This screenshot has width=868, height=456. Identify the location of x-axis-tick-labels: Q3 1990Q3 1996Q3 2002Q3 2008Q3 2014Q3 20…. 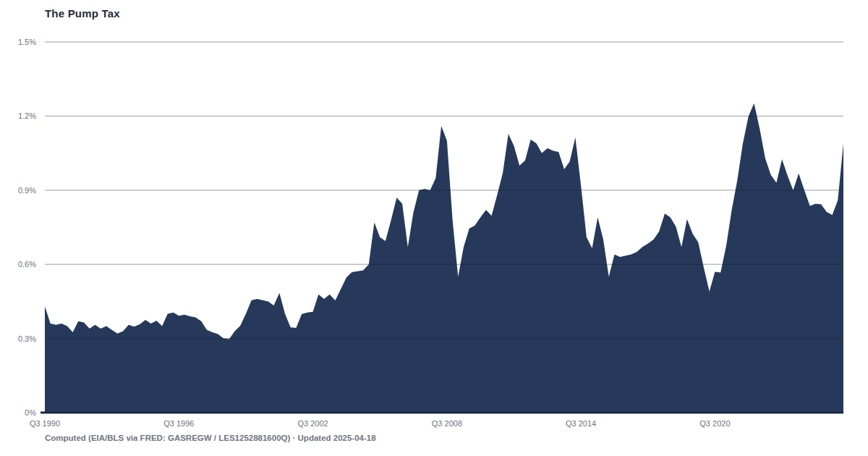
(380, 423).